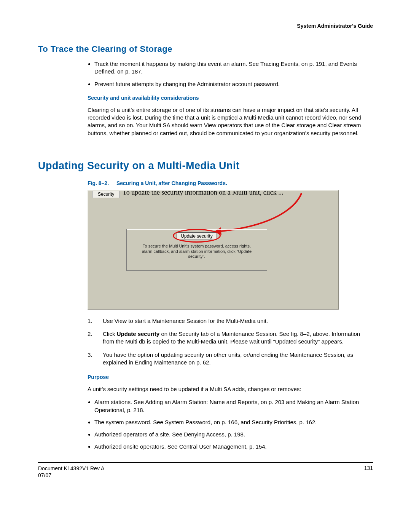  Describe the element at coordinates (71, 468) in the screenshot. I see `footer-doc-id: Document K14392V1 Rev A` at that location.